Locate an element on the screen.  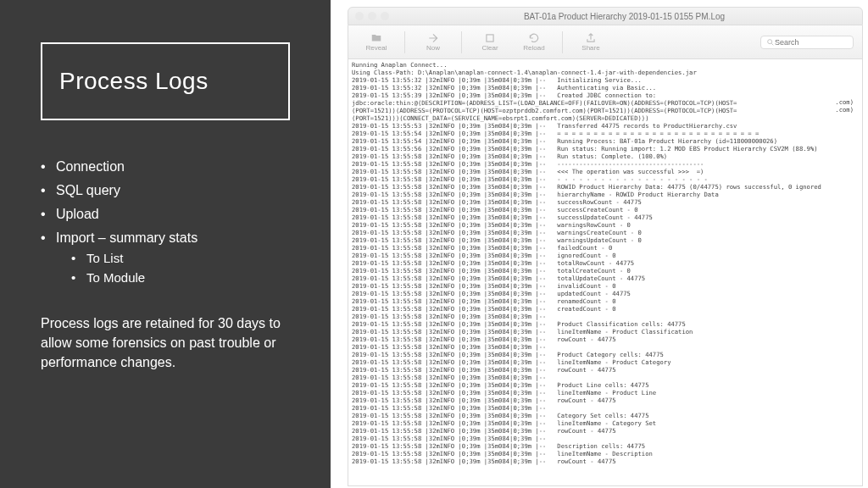
bullet-list: Connection SQL query Upload Import – sum… is located at coordinates (165, 222).